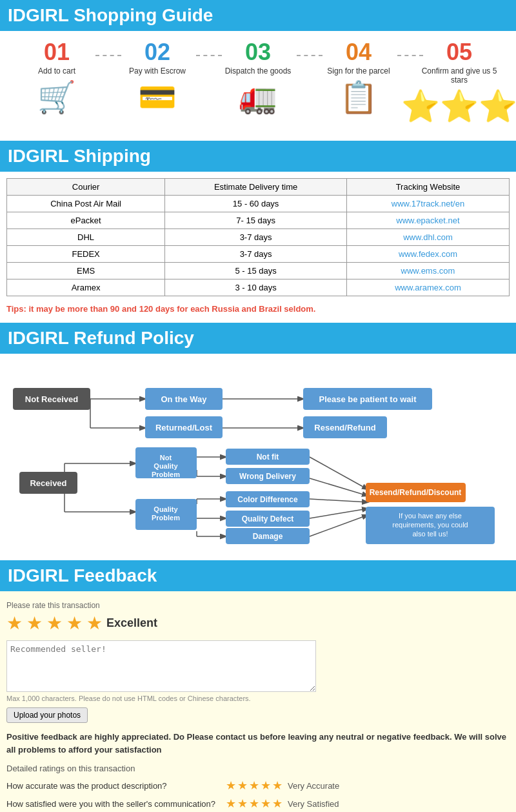 Image resolution: width=516 pixels, height=812 pixels. Describe the element at coordinates (161, 666) in the screenshot. I see `feedback-textarea` at that location.